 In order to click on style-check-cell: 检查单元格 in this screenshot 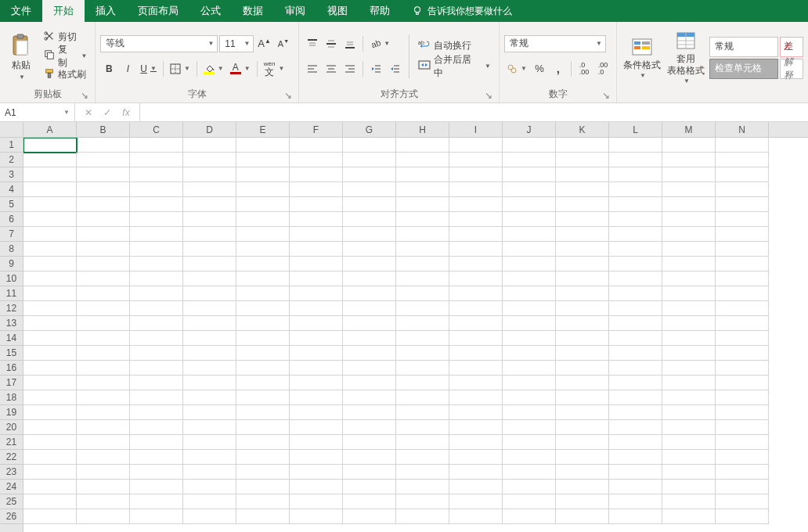, I will do `click(744, 69)`.